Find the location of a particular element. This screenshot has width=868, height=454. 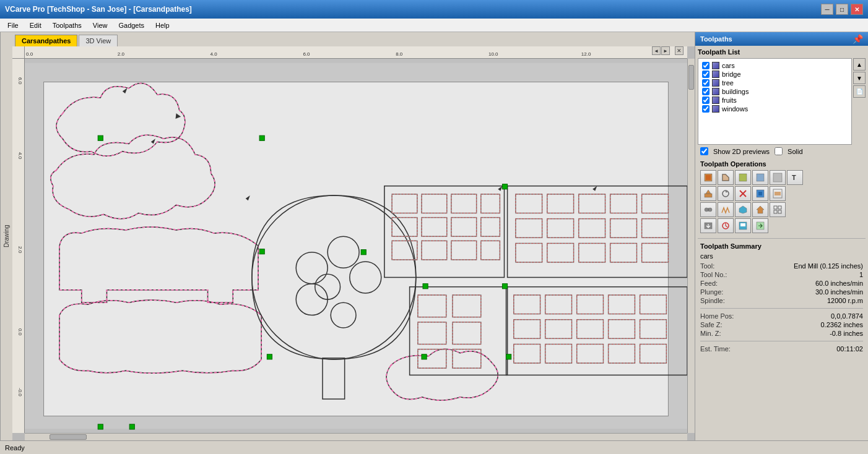

op-grid-btn is located at coordinates (778, 210).